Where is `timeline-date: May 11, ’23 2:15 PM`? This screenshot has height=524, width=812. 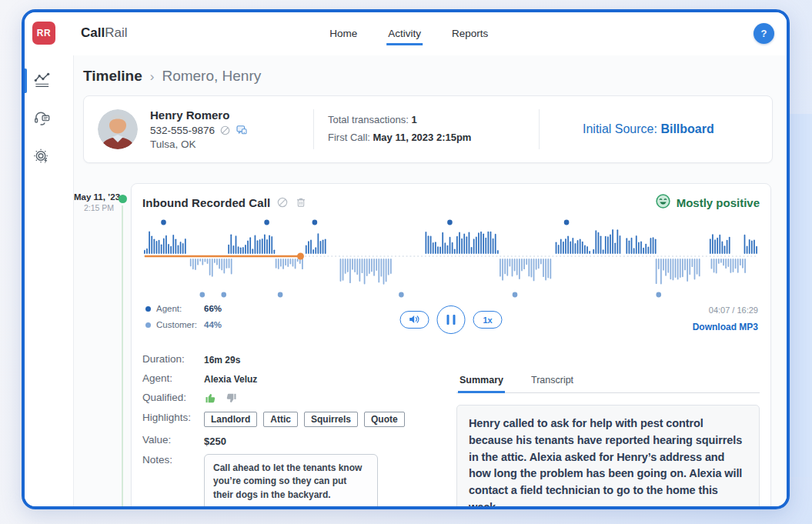 timeline-date: May 11, ’23 2:15 PM is located at coordinates (94, 345).